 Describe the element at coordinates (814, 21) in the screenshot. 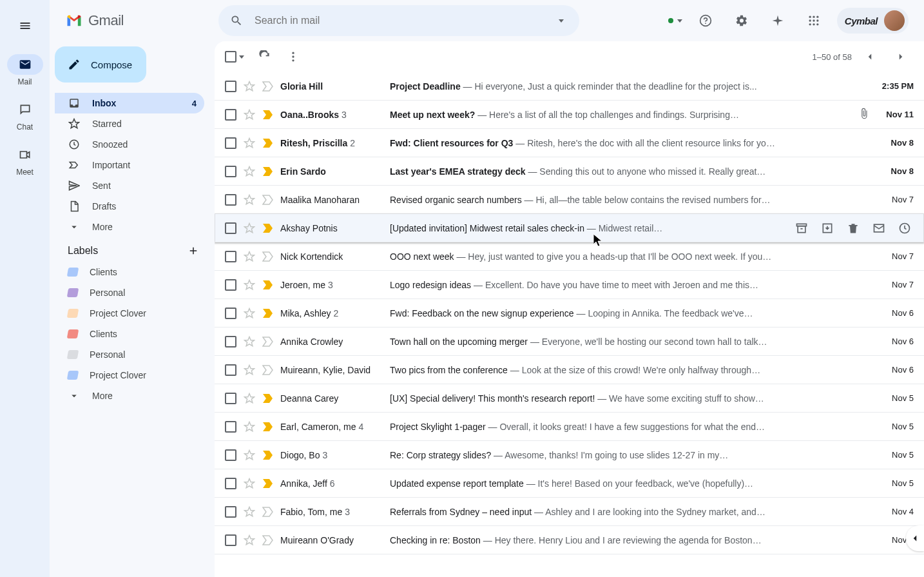

I see `apps-button` at that location.